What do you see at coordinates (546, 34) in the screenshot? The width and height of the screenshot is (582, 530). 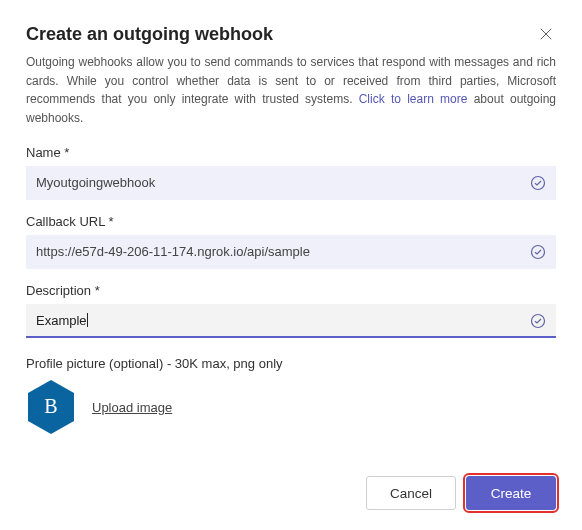 I see `close-icon` at bounding box center [546, 34].